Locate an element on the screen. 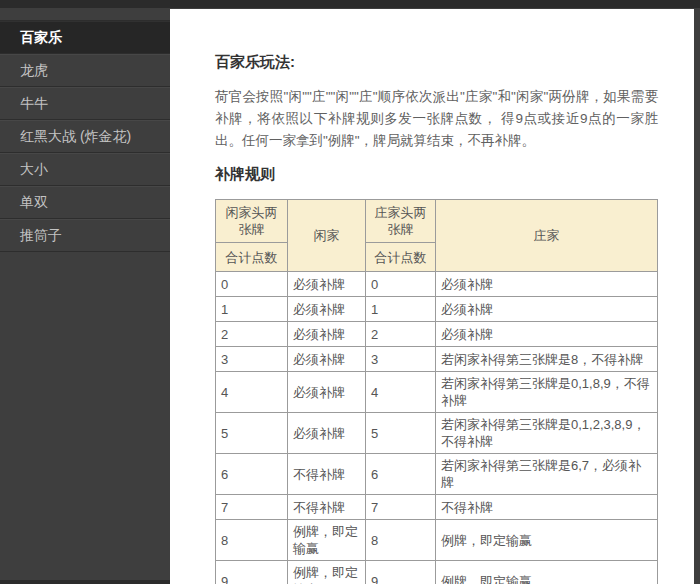 The width and height of the screenshot is (700, 584). sidebar-menu: 百家乐龙虎牛牛红黑大战 (炸金花)大小单双推筒子 is located at coordinates (85, 136).